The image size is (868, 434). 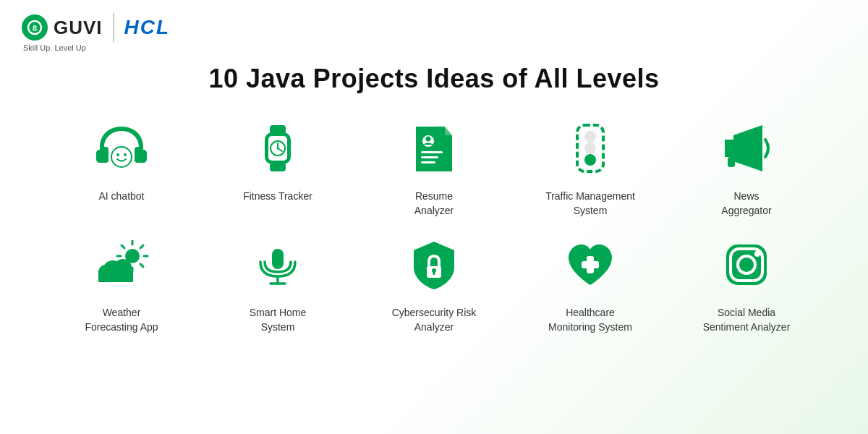 I want to click on list-item: WeatherForecasting App, so click(x=122, y=284).